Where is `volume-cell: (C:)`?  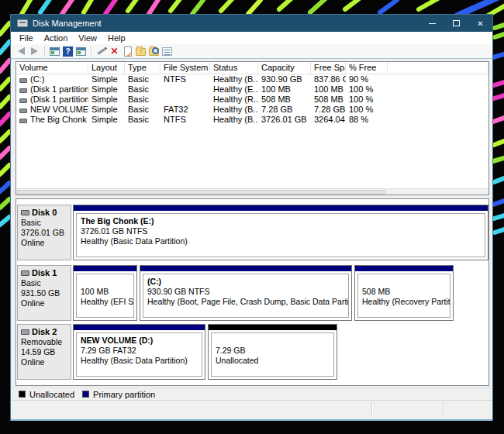 volume-cell: (C:) is located at coordinates (53, 79).